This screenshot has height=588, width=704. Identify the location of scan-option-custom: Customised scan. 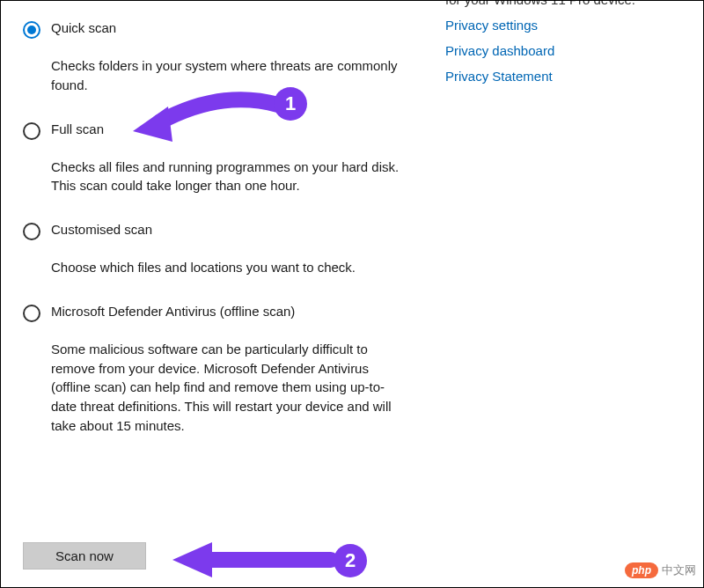
(216, 231).